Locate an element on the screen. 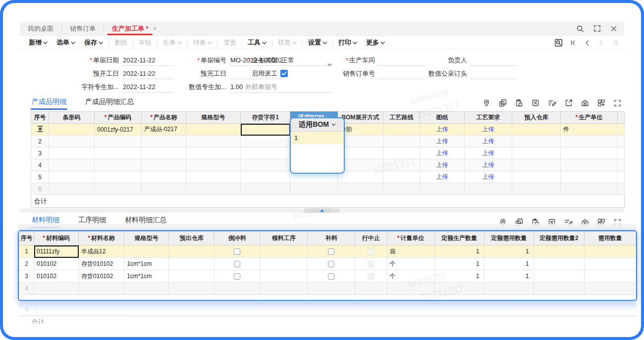 Image resolution: width=644 pixels, height=340 pixels. browse-icon is located at coordinates (559, 43).